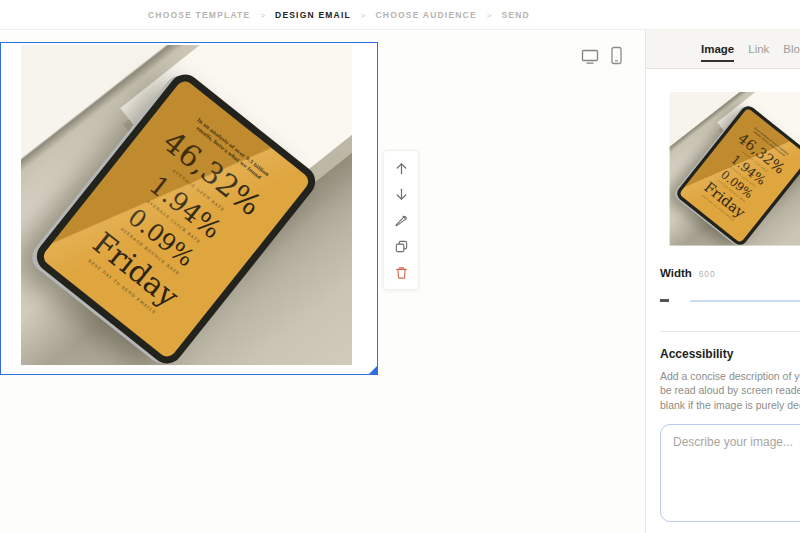  What do you see at coordinates (339, 15) in the screenshot?
I see `breadcrumb: CHOOSE TEMPLATE > DESIGN EMAIL > CHOOSE …` at bounding box center [339, 15].